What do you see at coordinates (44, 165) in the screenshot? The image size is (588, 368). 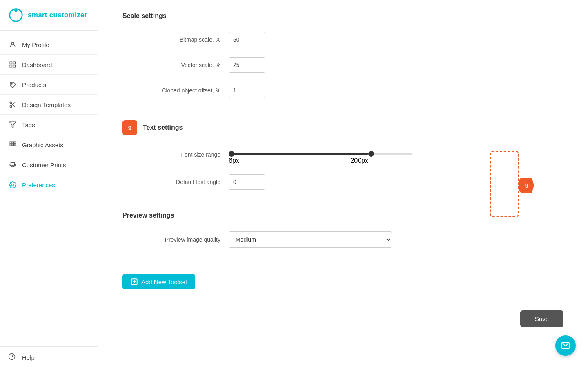 I see `sidebar-item-customer-prints-label: Customer Prints` at bounding box center [44, 165].